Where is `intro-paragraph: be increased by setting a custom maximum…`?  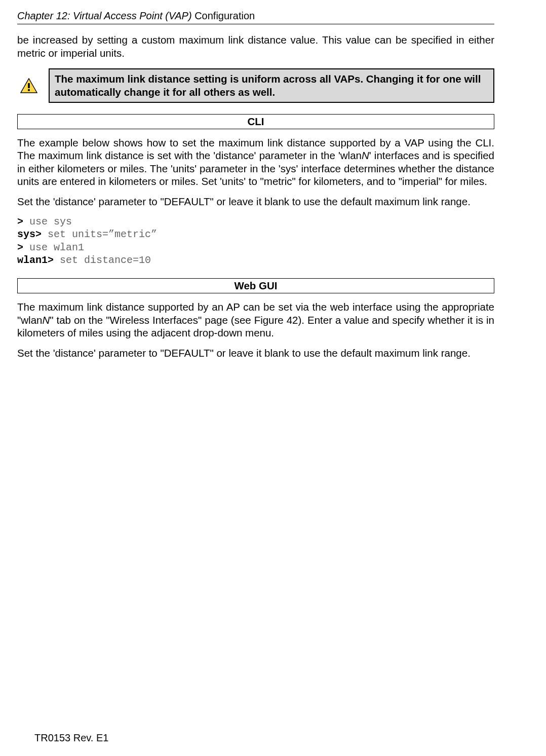
intro-paragraph: be increased by setting a custom maximum… is located at coordinates (256, 47).